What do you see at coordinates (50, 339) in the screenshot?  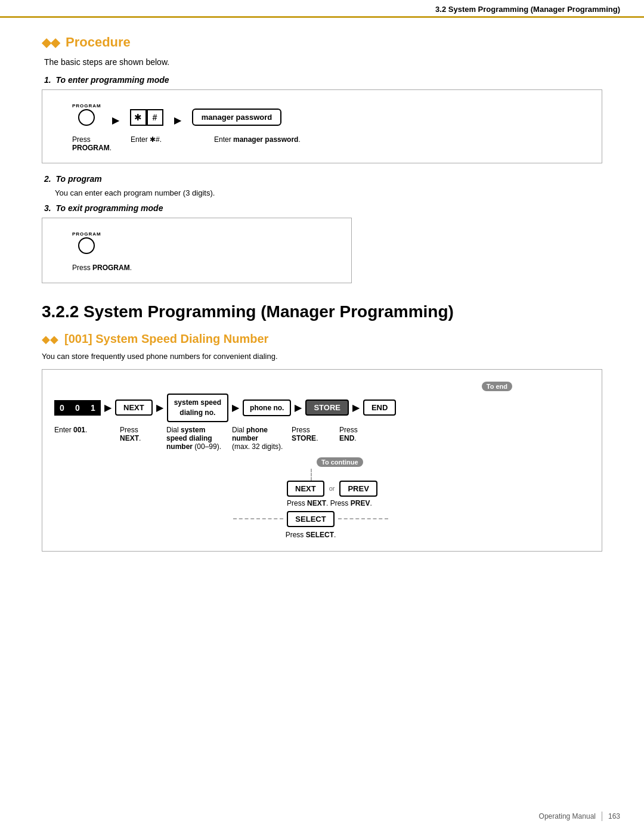 I see `diamonds-icon-2: ◆◆` at bounding box center [50, 339].